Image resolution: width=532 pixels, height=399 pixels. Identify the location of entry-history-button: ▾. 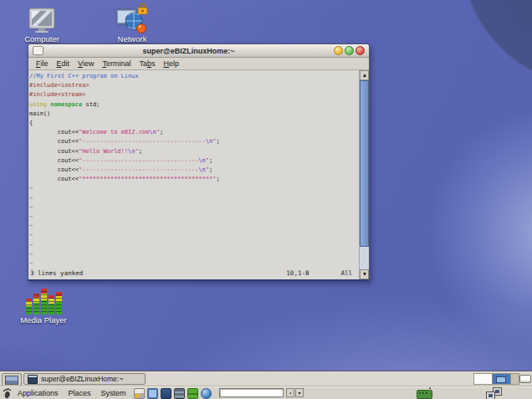
(299, 393).